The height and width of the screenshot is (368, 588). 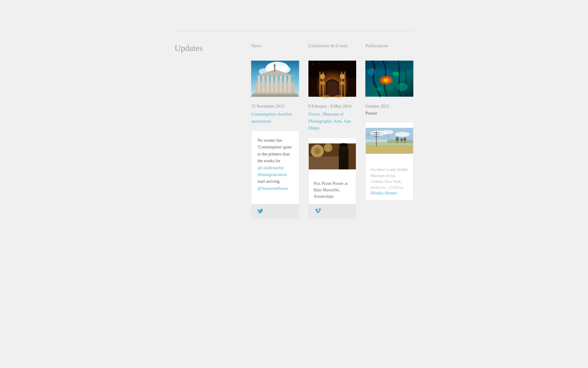 What do you see at coordinates (275, 118) in the screenshot?
I see `news-title-link: Consumption shortlist announced` at bounding box center [275, 118].